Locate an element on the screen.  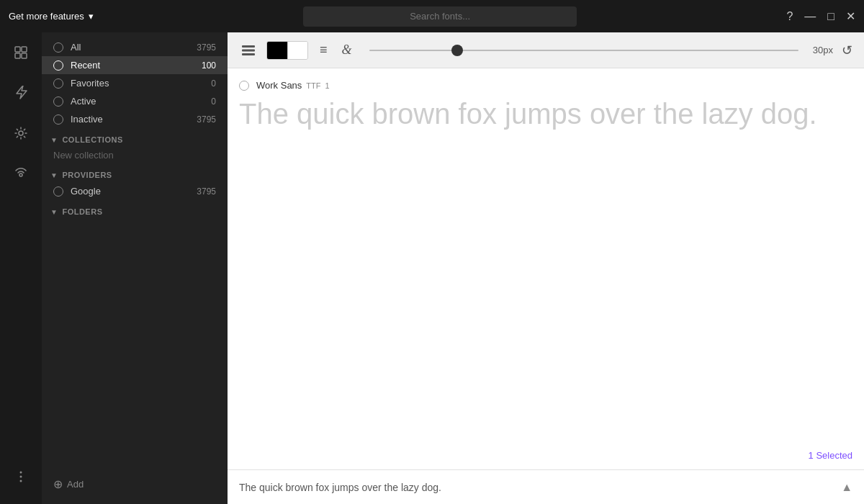
radio-favorites is located at coordinates (58, 84).